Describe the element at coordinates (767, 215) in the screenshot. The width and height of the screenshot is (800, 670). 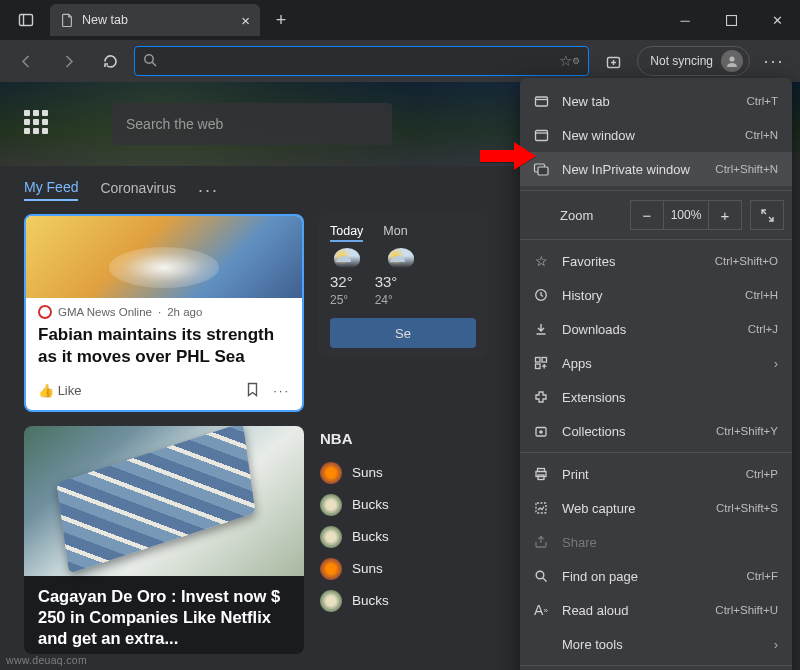
I see `fullscreen-button` at that location.